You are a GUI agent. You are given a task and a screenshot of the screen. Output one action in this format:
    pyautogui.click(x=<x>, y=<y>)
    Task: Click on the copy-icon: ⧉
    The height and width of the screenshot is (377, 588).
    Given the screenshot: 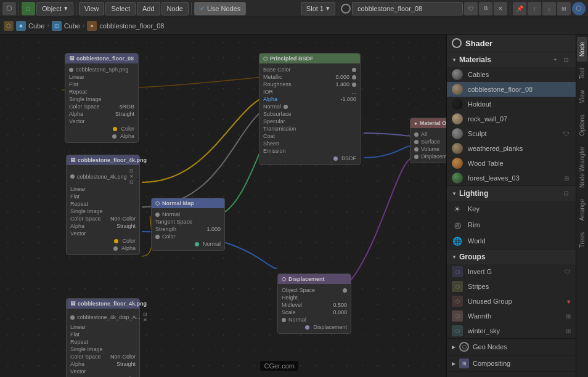 What is the action you would take?
    pyautogui.click(x=486, y=9)
    